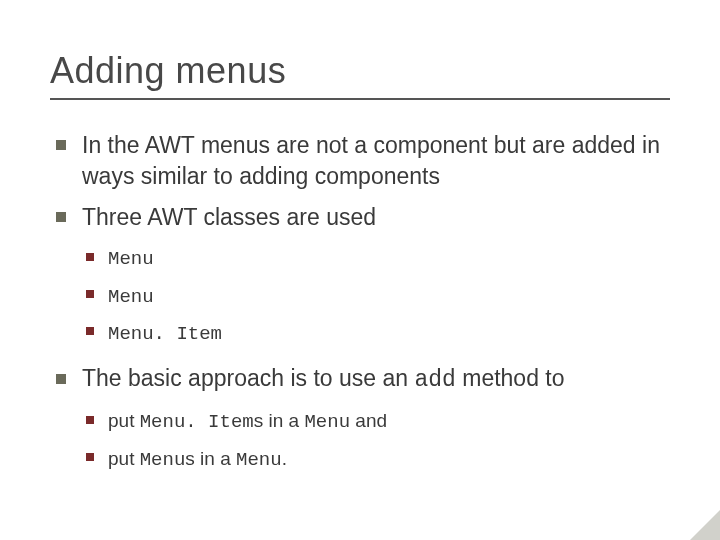  I want to click on title-rule, so click(360, 99).